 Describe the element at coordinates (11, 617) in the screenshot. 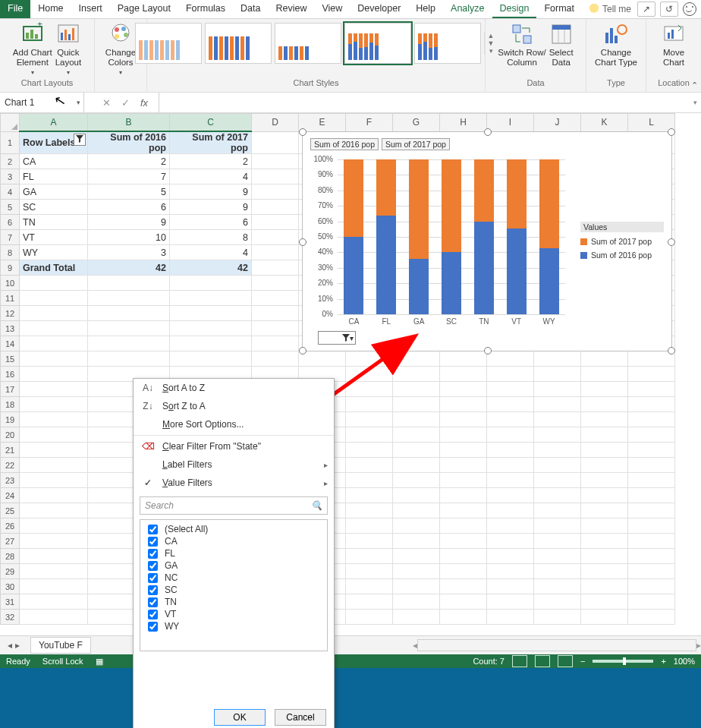

I see `row-header: 32` at that location.